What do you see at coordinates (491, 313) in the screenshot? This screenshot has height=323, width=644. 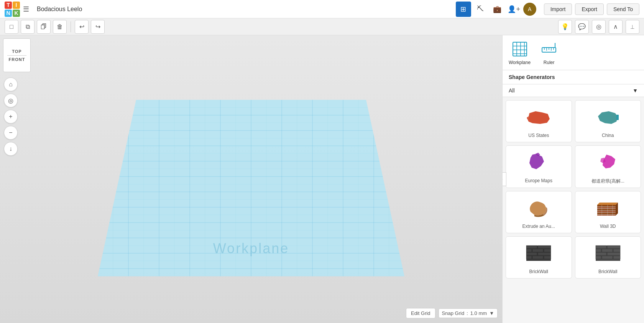 I see `snap-grid-arrow: ▼` at bounding box center [491, 313].